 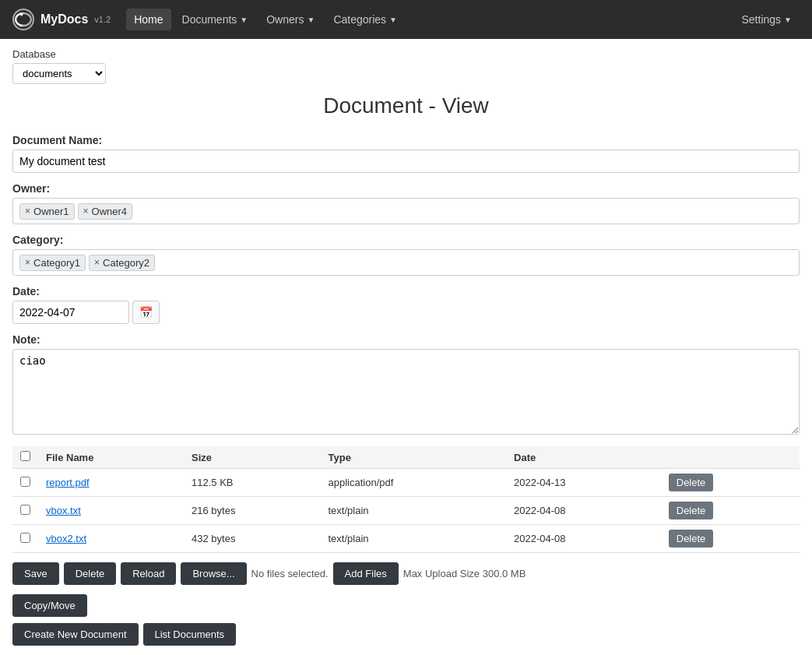 What do you see at coordinates (768, 19) in the screenshot?
I see `navbar-right: Settings ▼` at bounding box center [768, 19].